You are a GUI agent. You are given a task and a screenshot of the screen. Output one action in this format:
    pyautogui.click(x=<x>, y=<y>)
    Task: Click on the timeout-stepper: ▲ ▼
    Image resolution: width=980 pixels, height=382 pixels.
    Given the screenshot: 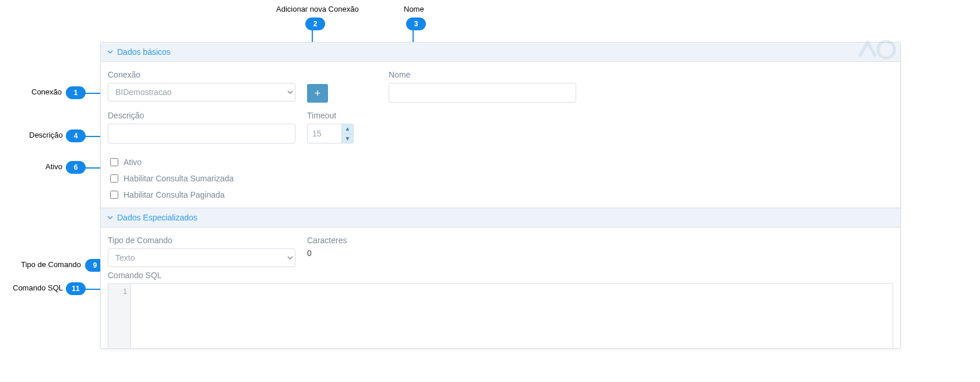 What is the action you would take?
    pyautogui.click(x=330, y=134)
    